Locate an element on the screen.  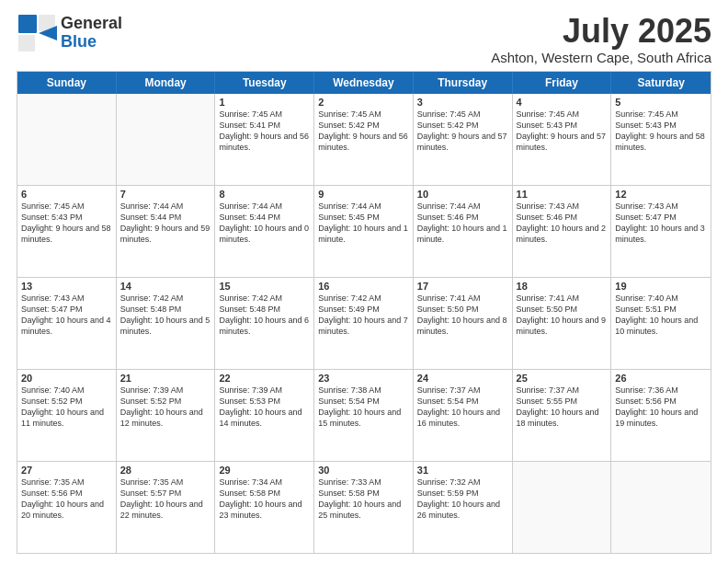
day-number: 26 is located at coordinates (661, 378).